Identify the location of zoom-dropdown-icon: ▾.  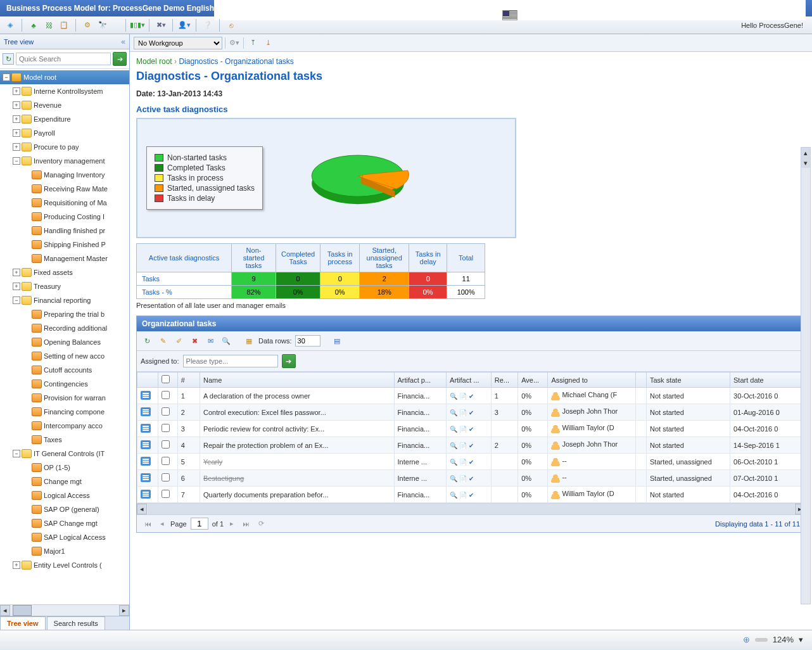
(801, 640).